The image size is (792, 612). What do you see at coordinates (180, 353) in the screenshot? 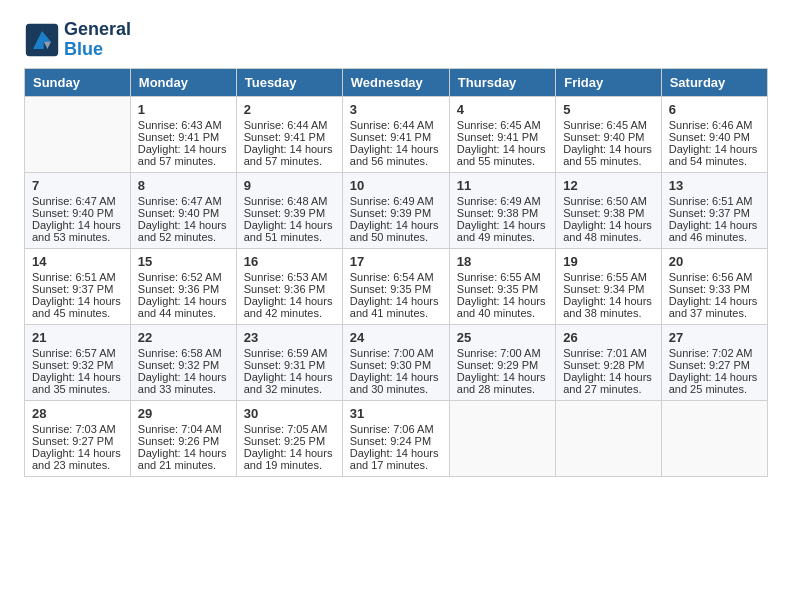
I see `day-info-line: Sunrise: 6:58 AM` at bounding box center [180, 353].